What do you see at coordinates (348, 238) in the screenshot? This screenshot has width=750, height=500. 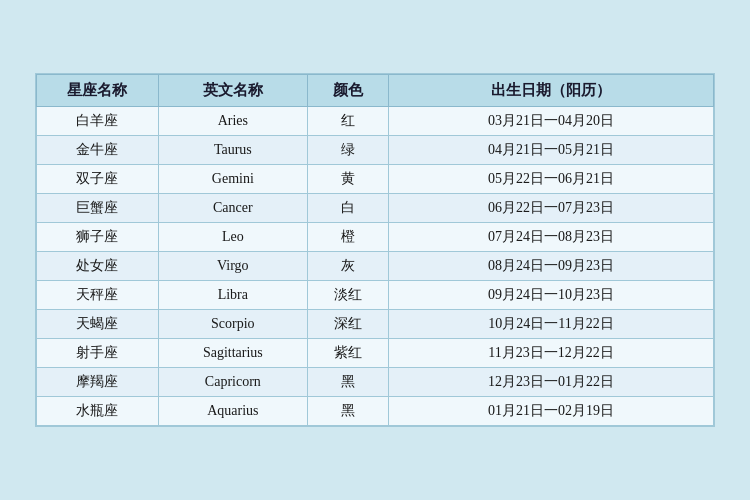 I see `cell-color: 橙` at bounding box center [348, 238].